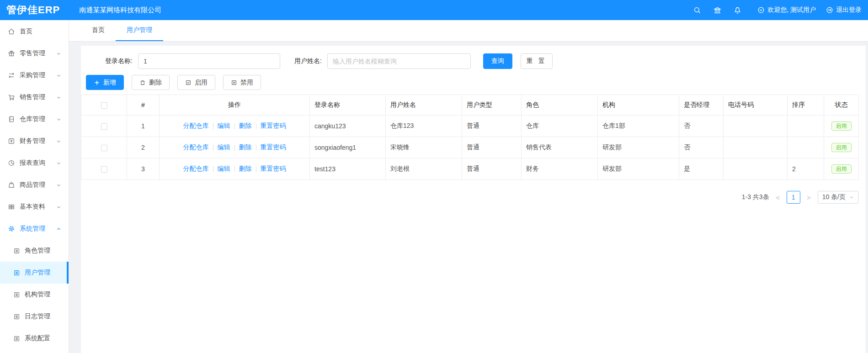 The width and height of the screenshot is (868, 353). Describe the element at coordinates (34, 53) in the screenshot. I see `sidebar-item-retail: 零售管理` at that location.